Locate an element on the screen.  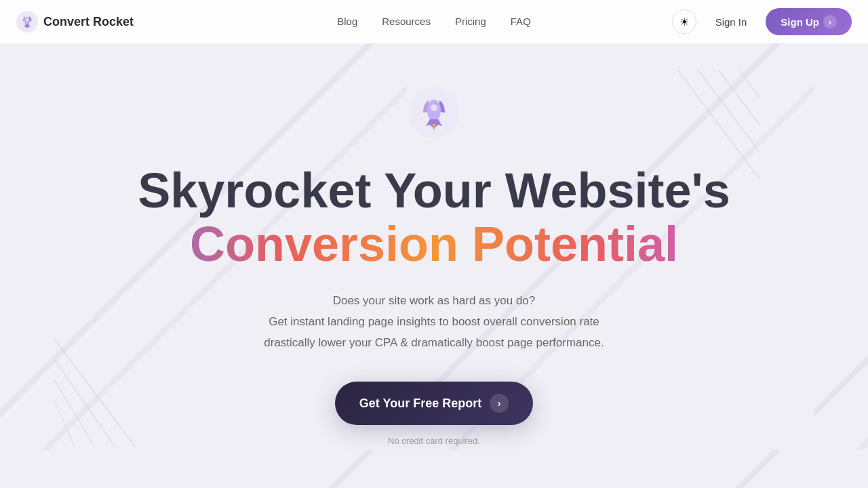
sign-up-label: Sign Up is located at coordinates (800, 22).